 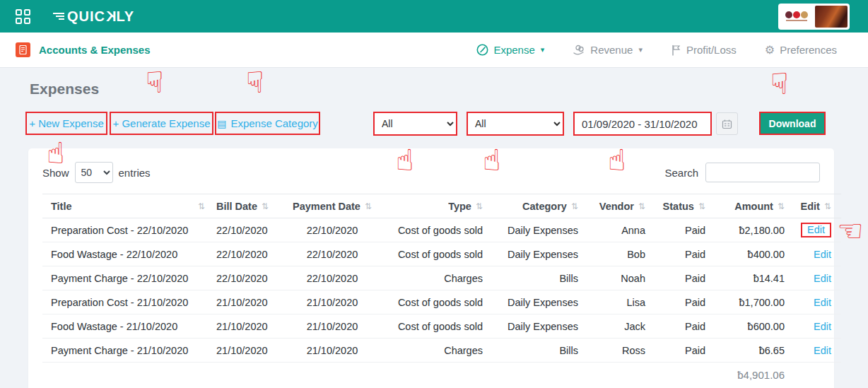 I want to click on cell-vendor: Noah, so click(x=618, y=278).